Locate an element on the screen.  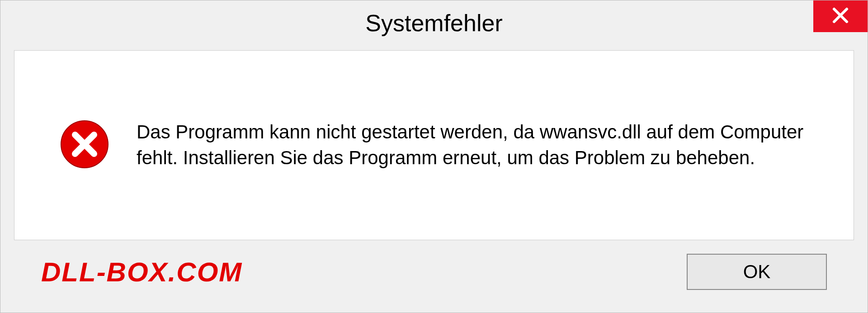
dialog-title: Systemfehler is located at coordinates (434, 23).